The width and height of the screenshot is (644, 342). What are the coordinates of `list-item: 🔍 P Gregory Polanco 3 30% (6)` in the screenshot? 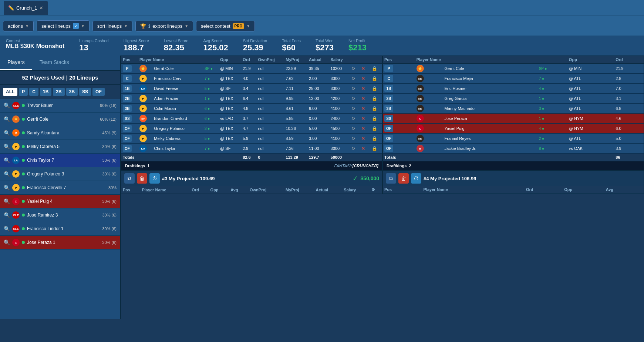 It's located at (60, 174).